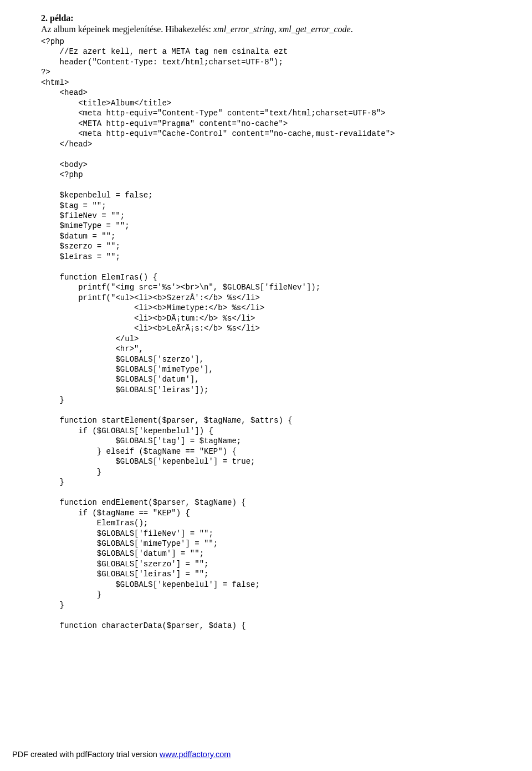 The width and height of the screenshot is (532, 771). What do you see at coordinates (352, 29) in the screenshot?
I see `intro-suffix: .` at bounding box center [352, 29].